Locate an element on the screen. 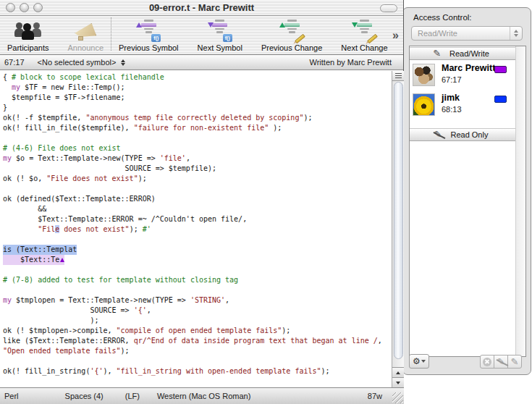 This screenshot has width=532, height=404. code-line: SOURCE => '{', is located at coordinates (197, 311).